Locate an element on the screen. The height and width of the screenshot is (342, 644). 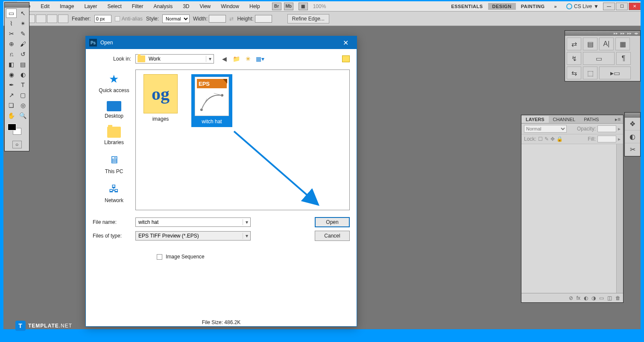
panel-icon-histogram: ⇄ is located at coordinates (574, 44).